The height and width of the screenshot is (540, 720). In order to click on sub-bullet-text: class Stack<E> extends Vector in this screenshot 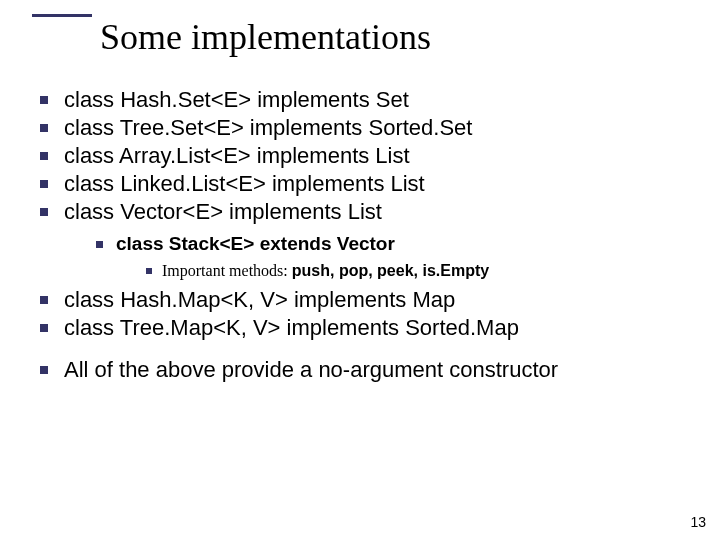, I will do `click(256, 244)`.